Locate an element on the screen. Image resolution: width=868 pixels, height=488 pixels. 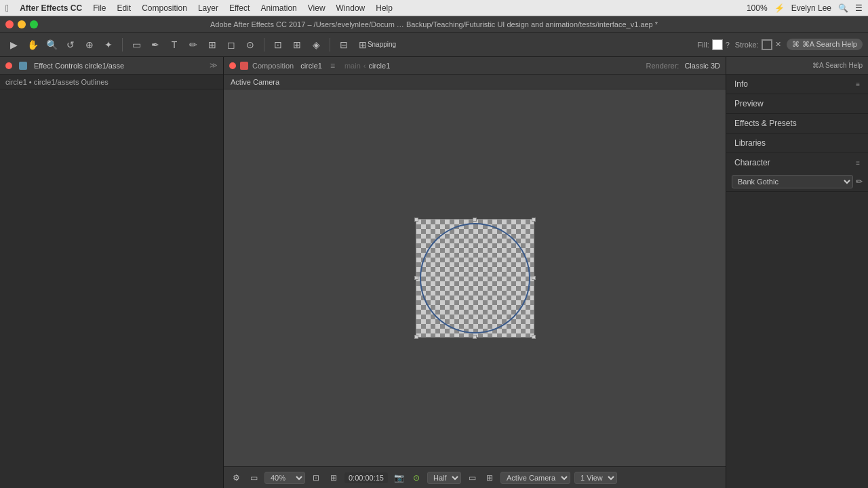
composition-label: Composition is located at coordinates (273, 66).